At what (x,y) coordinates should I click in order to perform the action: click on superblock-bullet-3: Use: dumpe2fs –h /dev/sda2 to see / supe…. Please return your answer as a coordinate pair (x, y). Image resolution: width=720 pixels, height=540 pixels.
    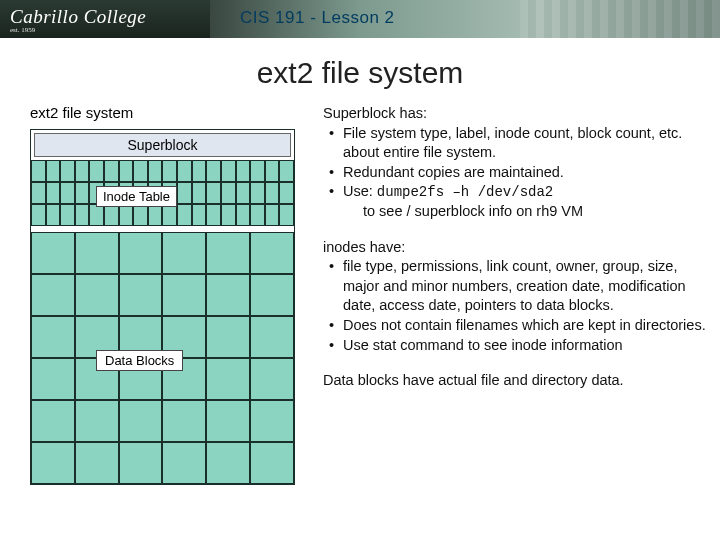
    Looking at the image, I should click on (520, 202).